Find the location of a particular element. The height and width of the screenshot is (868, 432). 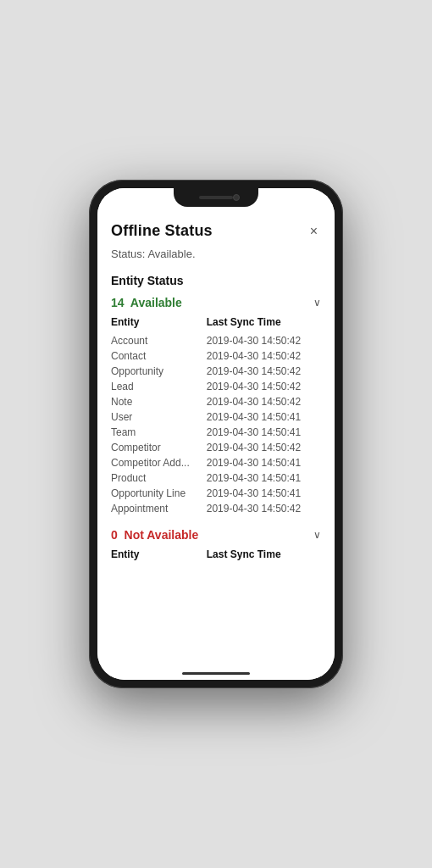

status-value: Available. is located at coordinates (171, 254).